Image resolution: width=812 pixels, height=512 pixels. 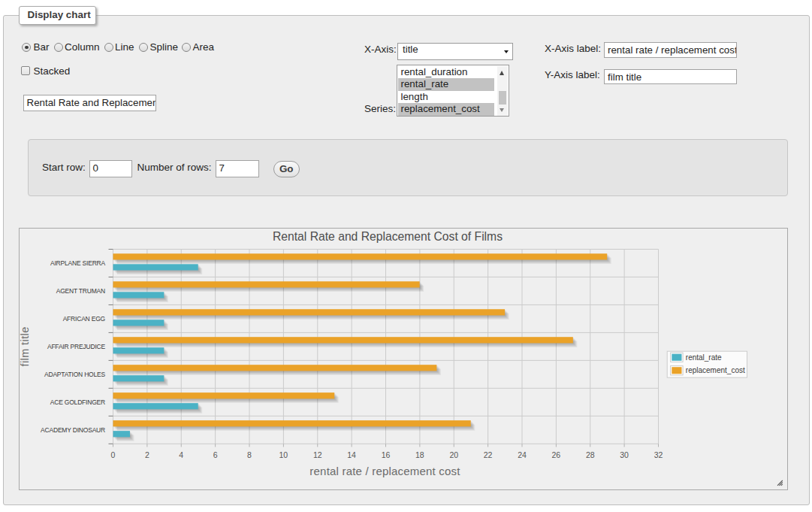 What do you see at coordinates (385, 471) in the screenshot?
I see `svg-text: rental rate / replacement cost` at bounding box center [385, 471].